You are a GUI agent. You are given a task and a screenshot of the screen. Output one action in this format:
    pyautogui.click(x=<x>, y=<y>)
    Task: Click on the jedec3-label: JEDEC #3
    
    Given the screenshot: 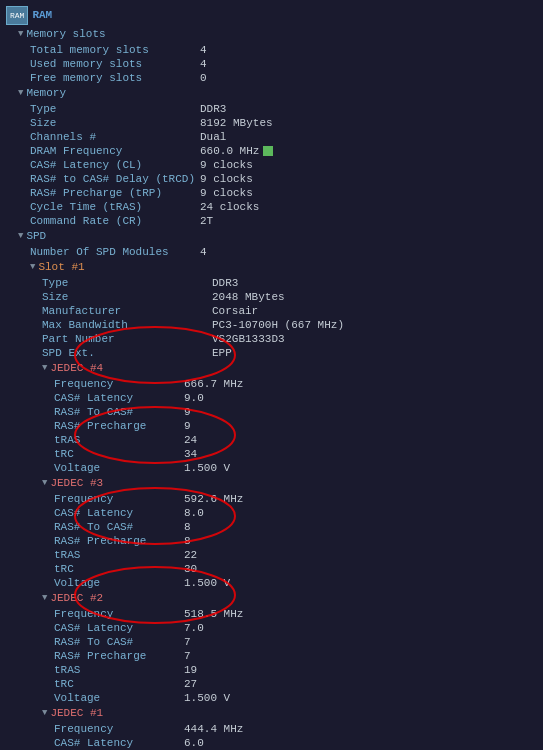 What is the action you would take?
    pyautogui.click(x=76, y=484)
    